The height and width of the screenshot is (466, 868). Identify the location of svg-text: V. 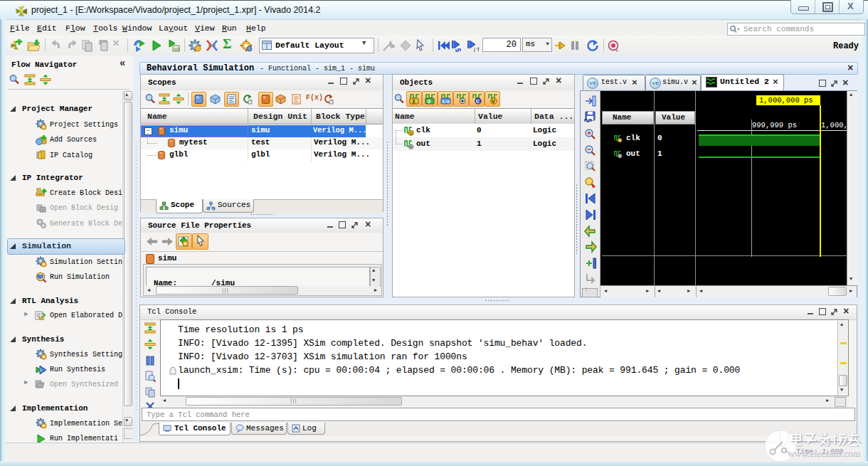
(494, 101).